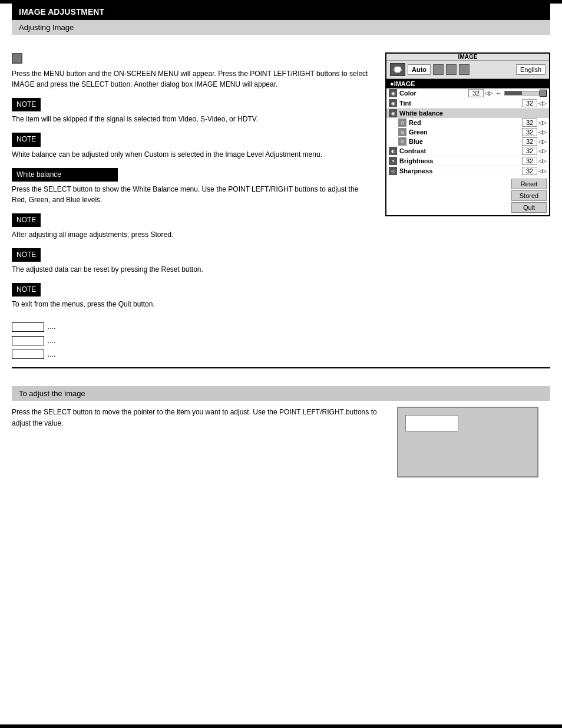 This screenshot has width=562, height=728. Describe the element at coordinates (17, 58) in the screenshot. I see `menu-icon` at that location.